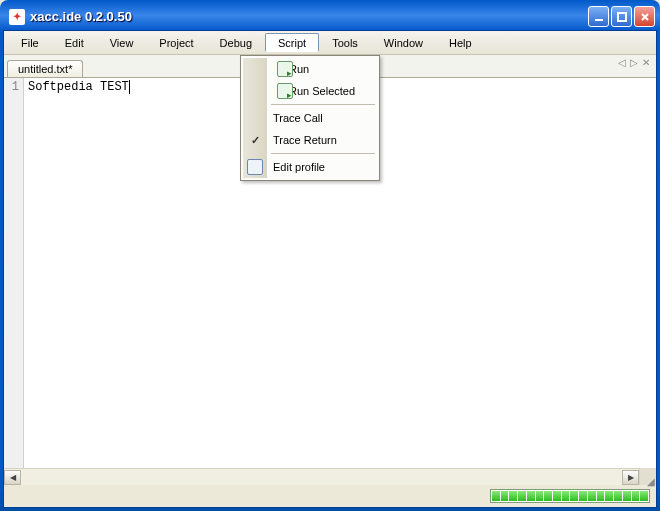  I want to click on minimize-icon, so click(599, 17).